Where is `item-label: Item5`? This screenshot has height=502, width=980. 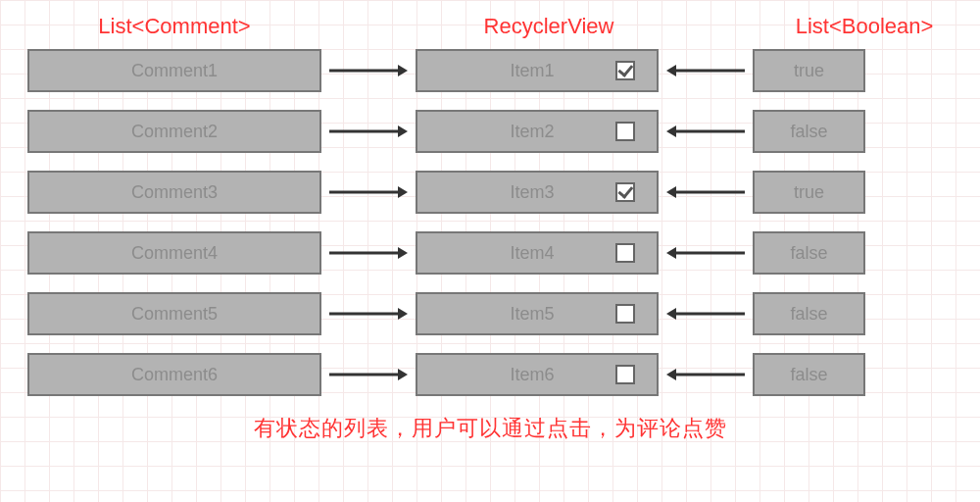 item-label: Item5 is located at coordinates (531, 314).